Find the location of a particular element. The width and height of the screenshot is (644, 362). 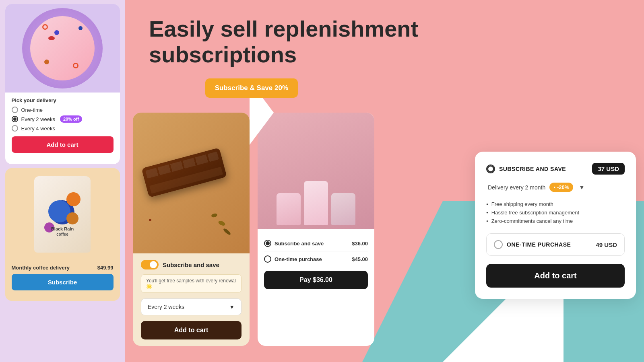

coffee-bag: Black Rain coffee is located at coordinates (62, 214).